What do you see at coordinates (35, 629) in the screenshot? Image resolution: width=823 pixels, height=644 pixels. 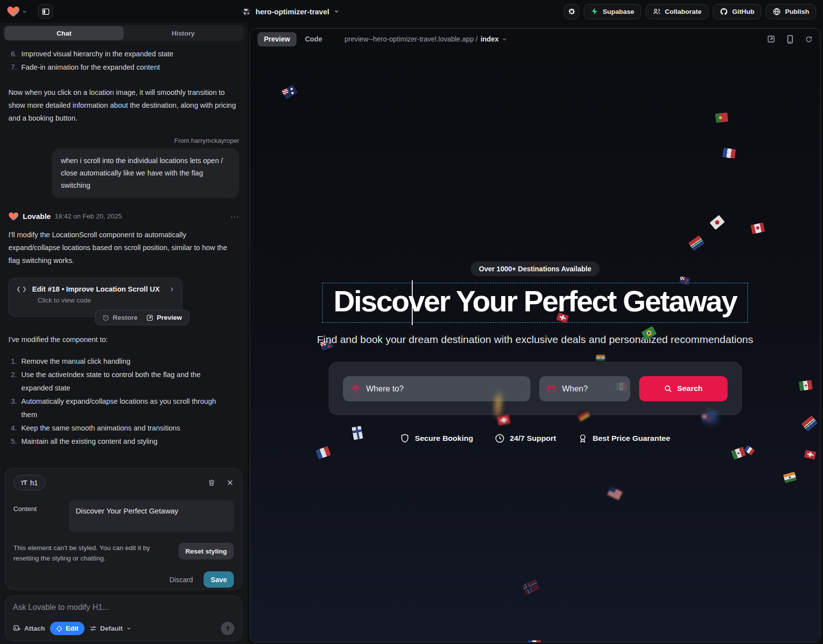 I see `attach-label: Attach` at bounding box center [35, 629].